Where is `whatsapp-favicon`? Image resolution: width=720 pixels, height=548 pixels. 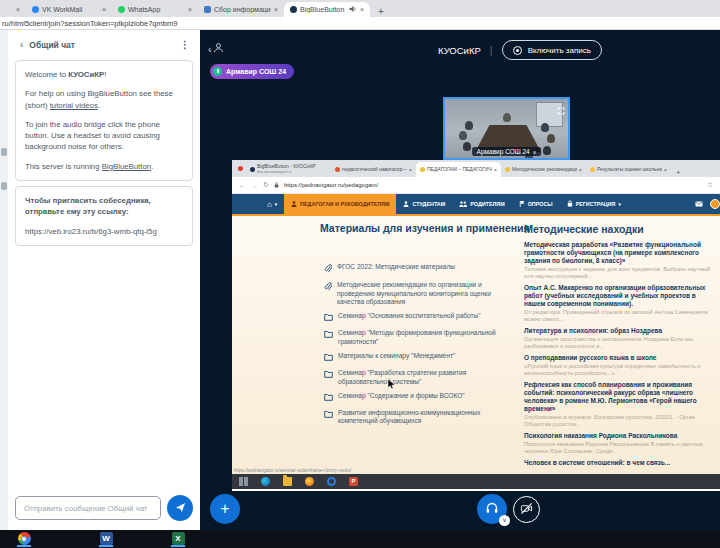 whatsapp-favicon is located at coordinates (122, 10).